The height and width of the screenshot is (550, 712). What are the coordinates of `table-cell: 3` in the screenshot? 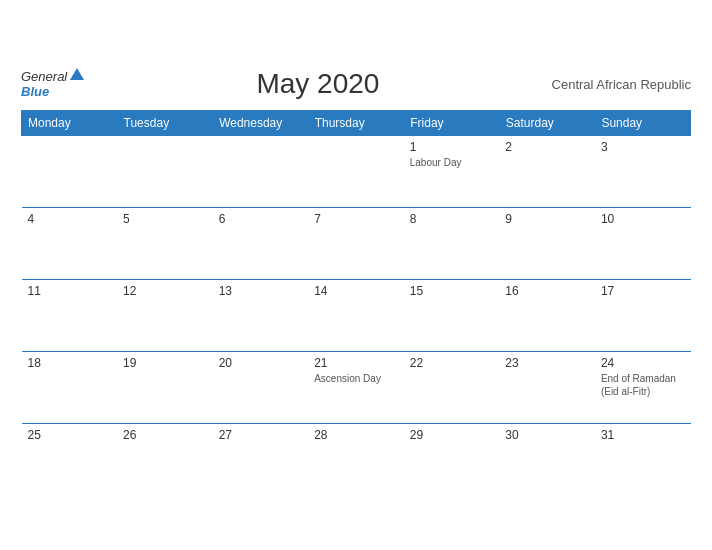 It's located at (643, 172).